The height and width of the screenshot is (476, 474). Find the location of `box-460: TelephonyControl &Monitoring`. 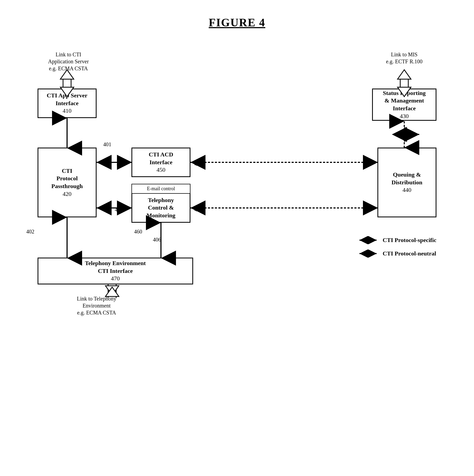

box-460: TelephonyControl &Monitoring is located at coordinates (161, 208).